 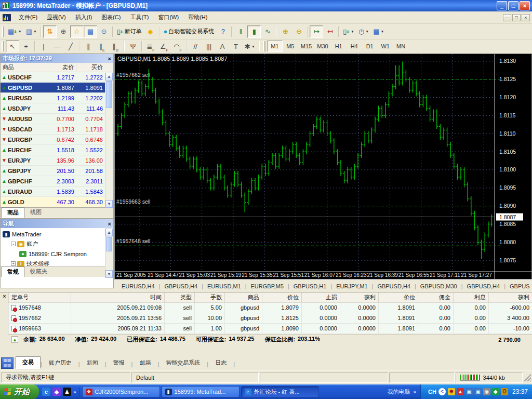 I want to click on orders-column-3: 手数, so click(x=210, y=297).